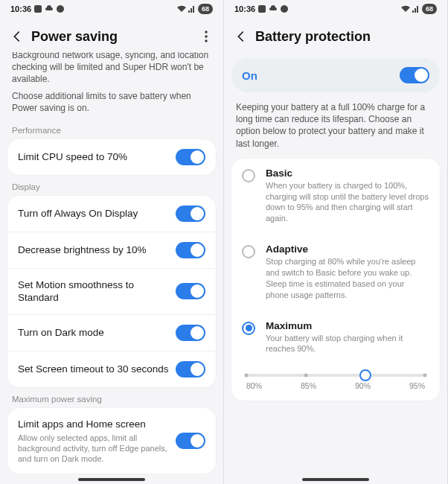 This screenshot has width=448, height=484. Describe the element at coordinates (112, 214) in the screenshot. I see `row-aod: Turn off Always On Display` at that location.